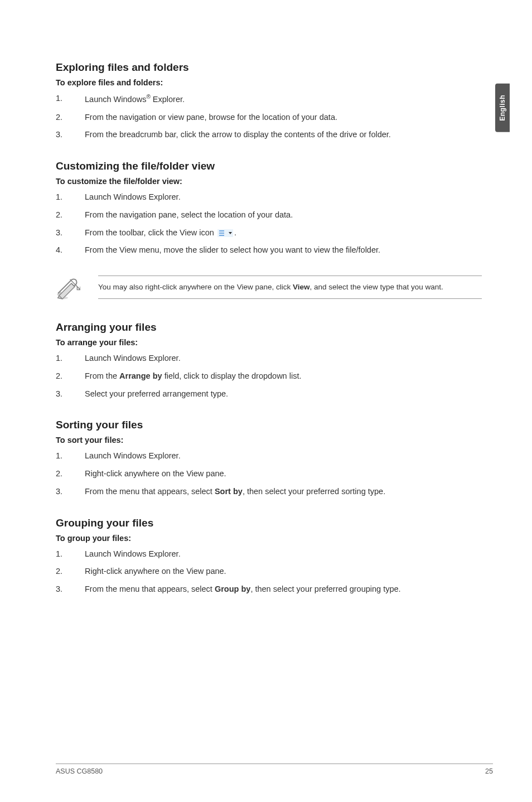  I want to click on item-number: 4., so click(59, 250).